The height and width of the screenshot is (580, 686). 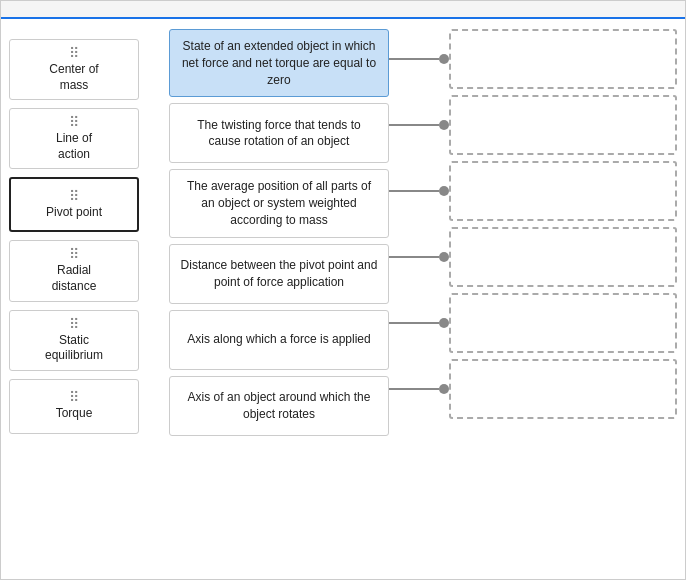 I want to click on description-text: The average position of all parts of an …, so click(x=279, y=203).